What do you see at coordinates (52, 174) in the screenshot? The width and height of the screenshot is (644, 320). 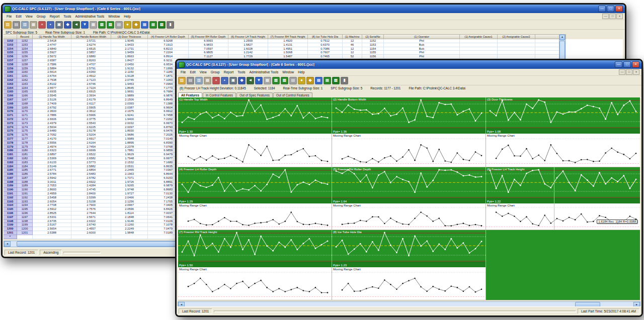 I see `table-cell: 2.5784` at bounding box center [52, 174].